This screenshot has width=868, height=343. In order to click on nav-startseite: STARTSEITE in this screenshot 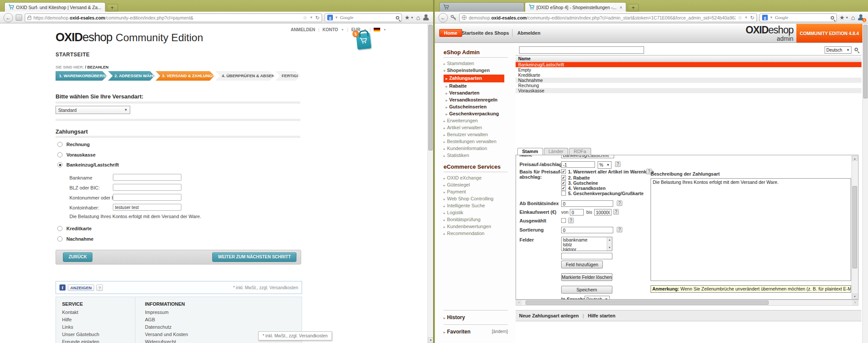, I will do `click(73, 55)`.